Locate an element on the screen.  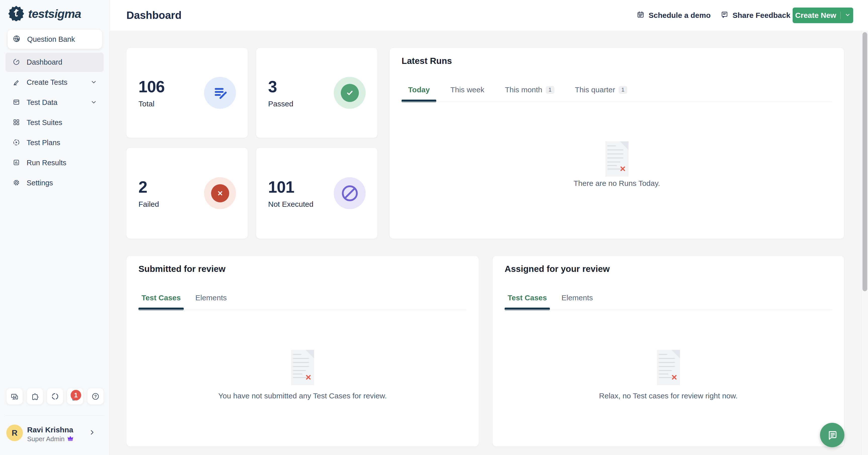
notifications-button: 1 is located at coordinates (75, 396).